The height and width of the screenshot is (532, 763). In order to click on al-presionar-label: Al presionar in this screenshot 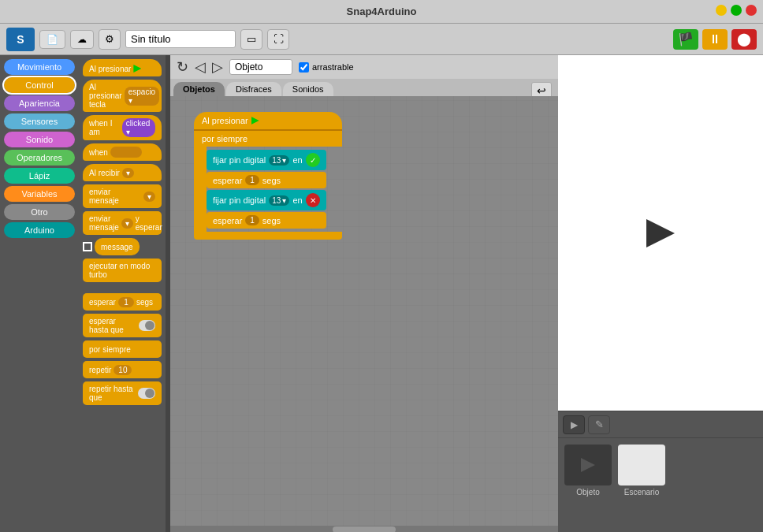, I will do `click(225, 121)`.